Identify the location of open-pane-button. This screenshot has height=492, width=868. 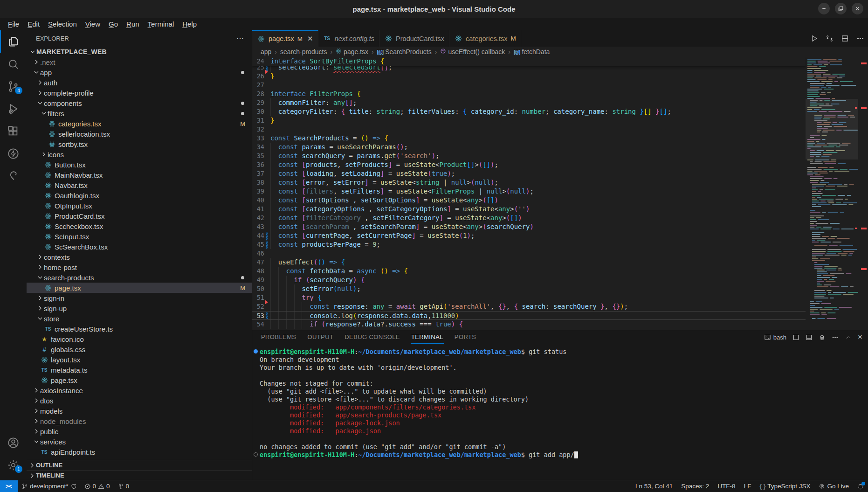
(809, 338).